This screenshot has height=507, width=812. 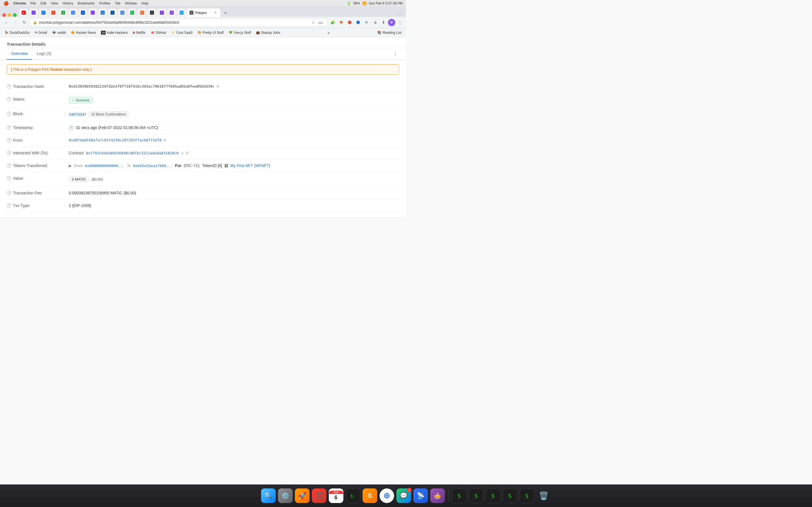 I want to click on transaction-hash-copy-button: ⎘, so click(x=218, y=87).